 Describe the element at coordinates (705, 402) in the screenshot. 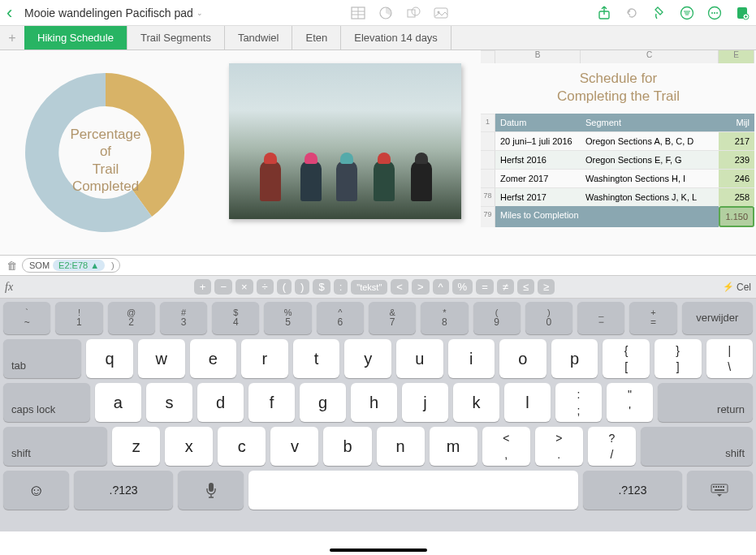

I see `key-return: return` at that location.